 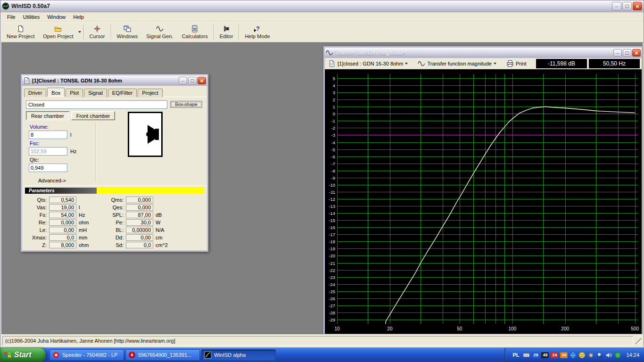 I want to click on box-shape-button: Box shape, so click(x=186, y=105).